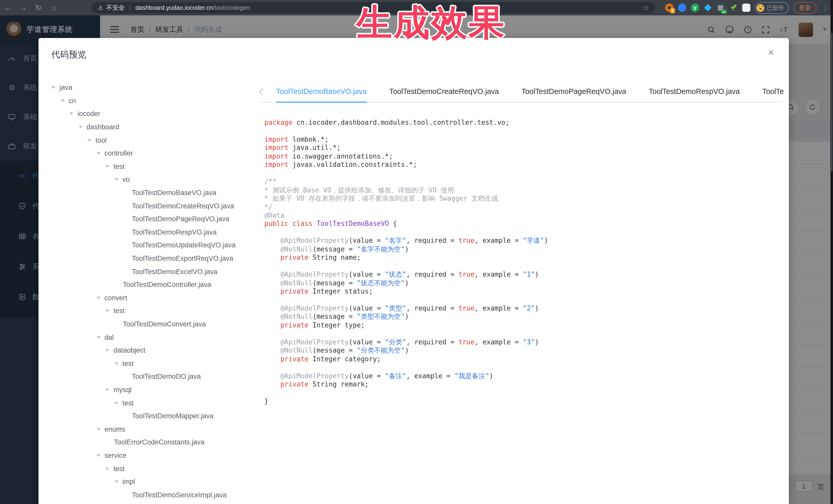 This screenshot has height=504, width=833. What do you see at coordinates (23, 8) in the screenshot?
I see `forward-icon: →` at bounding box center [23, 8].